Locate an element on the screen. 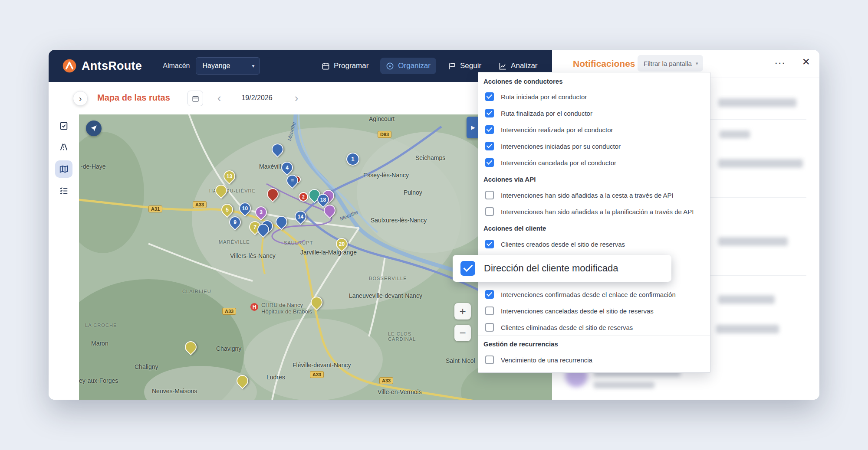 This screenshot has width=868, height=450. filter-screen-label: Filtrar la pantalla is located at coordinates (667, 63).